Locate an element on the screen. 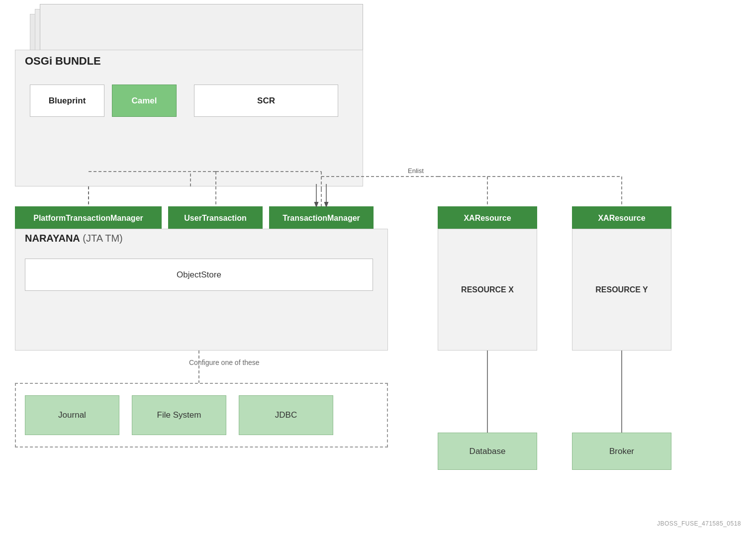 The image size is (756, 537). xa2-bar: XAResource is located at coordinates (622, 218).